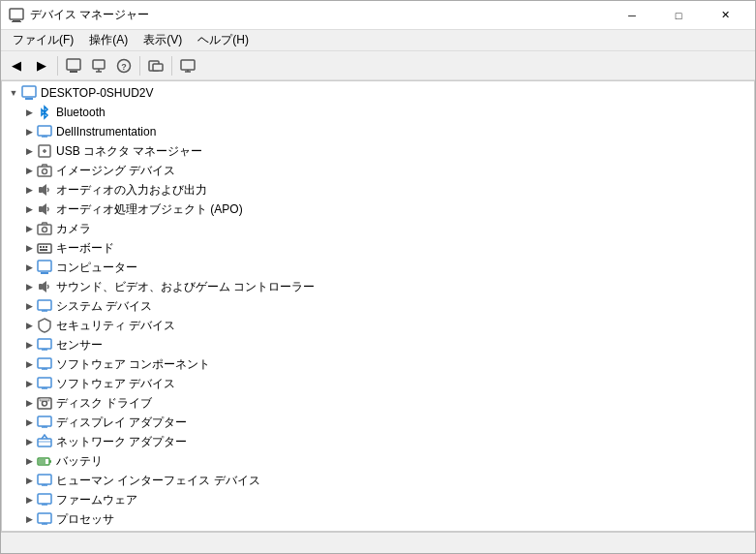 The image size is (756, 554). Describe the element at coordinates (378, 345) in the screenshot. I see `tree-item: ▶センサー` at that location.